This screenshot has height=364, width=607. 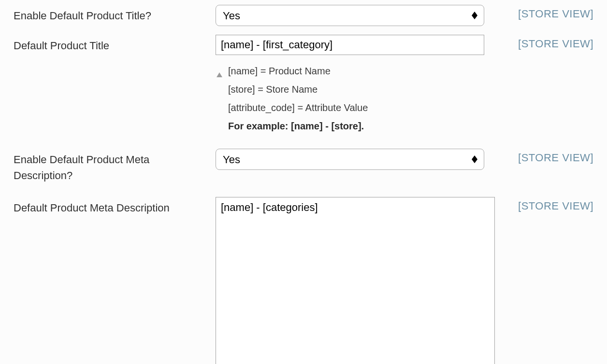 I want to click on help-line-4: For example: [name] - [store]., so click(x=362, y=126).